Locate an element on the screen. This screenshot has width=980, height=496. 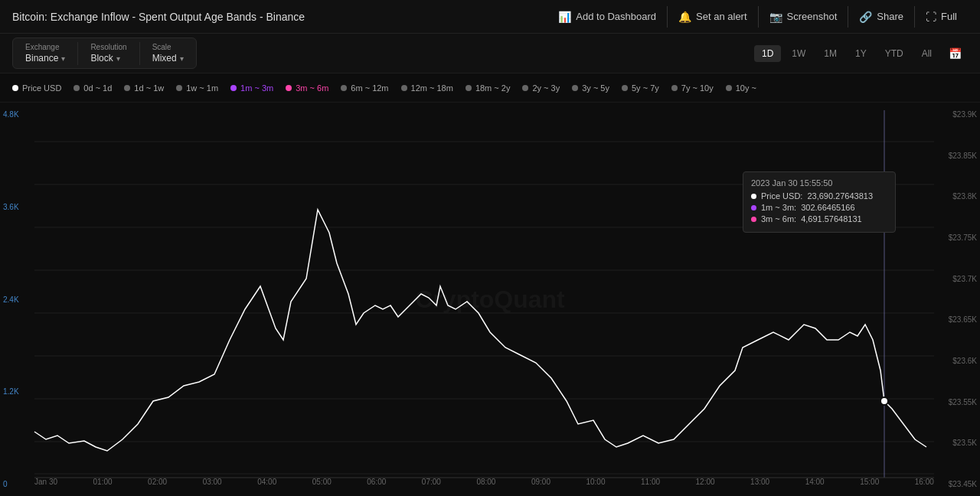
set-alert-button: 🔔 Set an alert is located at coordinates (714, 17).